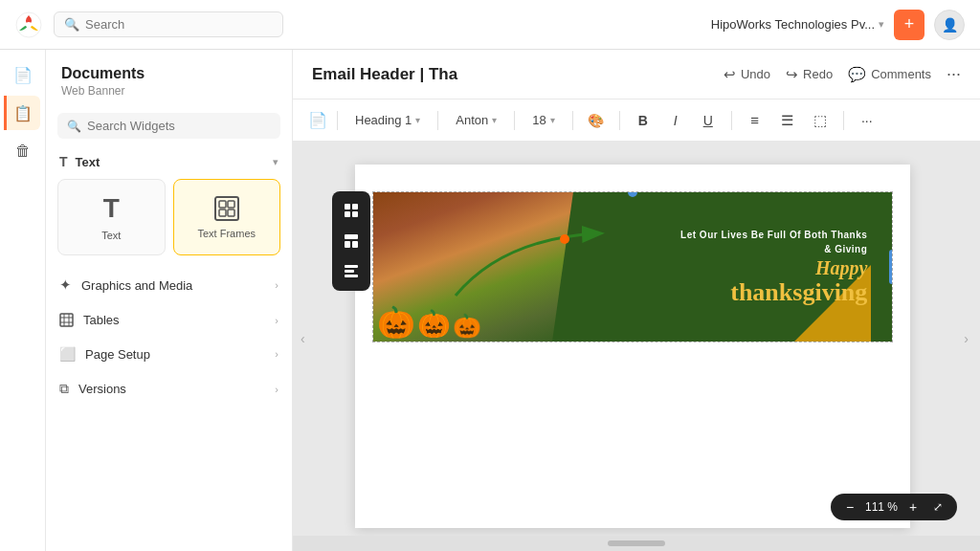  What do you see at coordinates (434, 324) in the screenshot?
I see `pumpkin-2: 🎃` at bounding box center [434, 324].